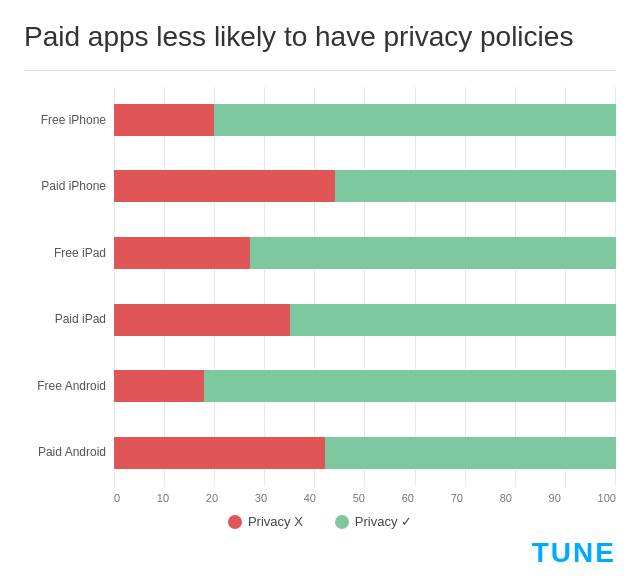  I want to click on footer: TUNE, so click(320, 553).